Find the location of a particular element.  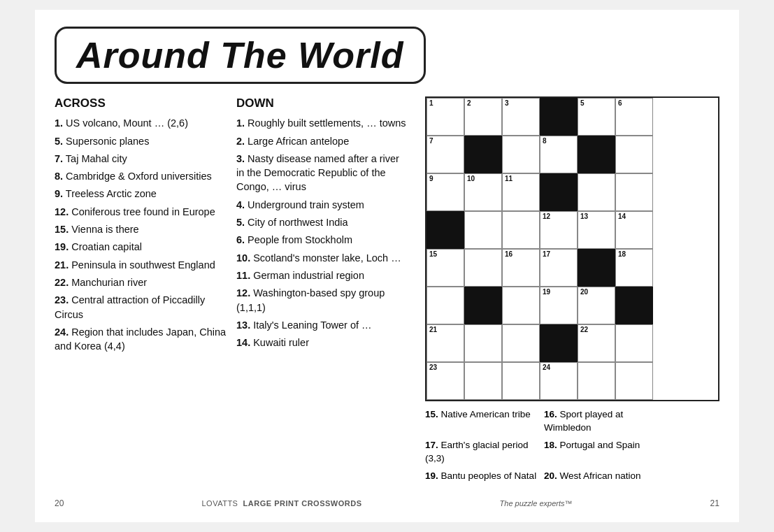

below-clue: 20. West African nation is located at coordinates (601, 477).